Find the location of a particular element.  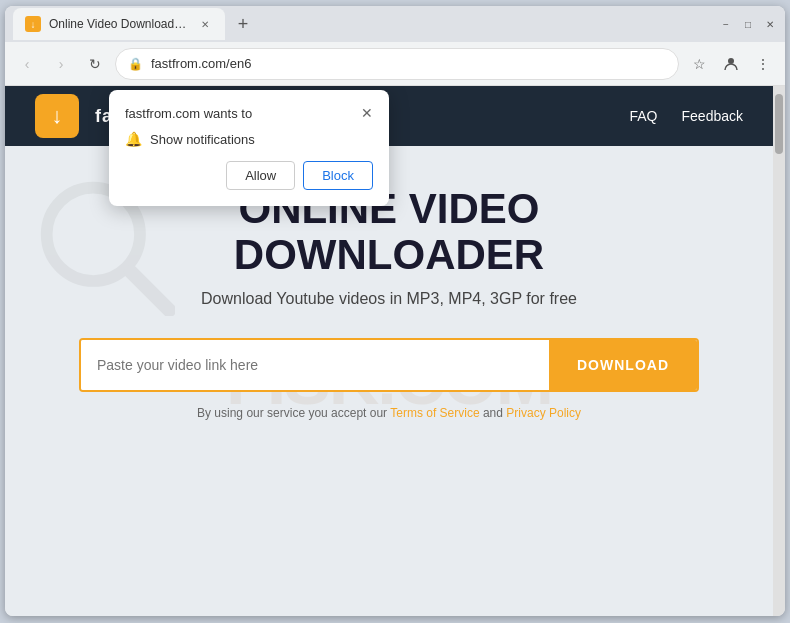

restore-button: □ is located at coordinates (748, 24).